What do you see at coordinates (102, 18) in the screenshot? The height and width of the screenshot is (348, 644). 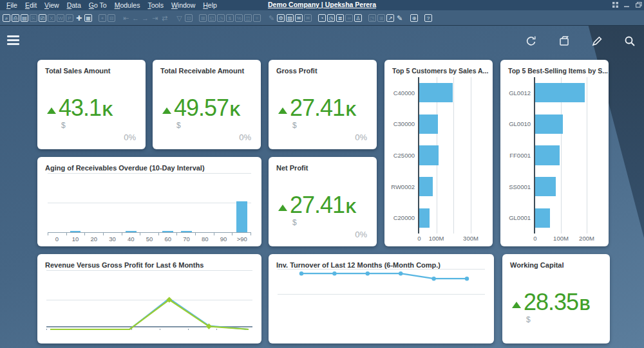 I see `find-record-icon: ⌖` at bounding box center [102, 18].